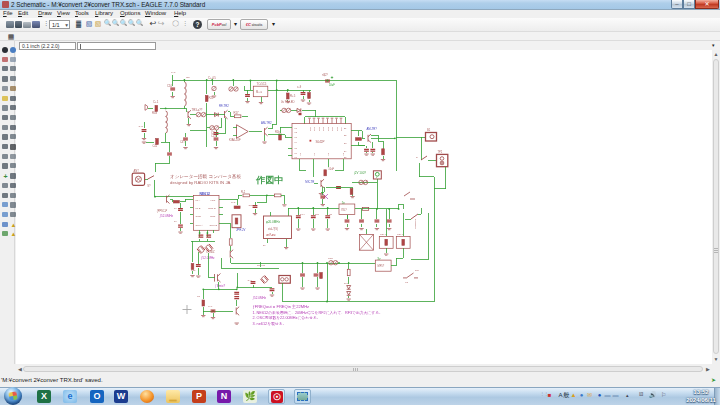 The height and width of the screenshot is (405, 720). I want to click on svg-text: P85, so click(332, 128).